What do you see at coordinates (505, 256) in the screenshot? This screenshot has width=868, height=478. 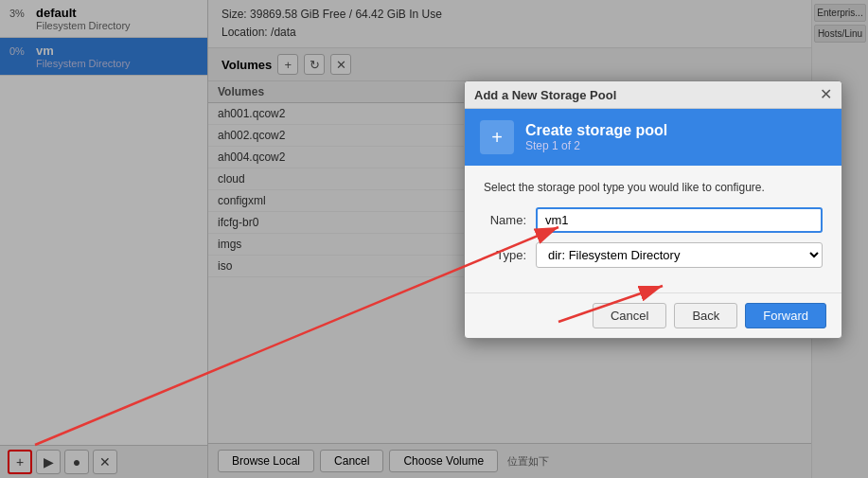 I see `type-label: Type:` at bounding box center [505, 256].